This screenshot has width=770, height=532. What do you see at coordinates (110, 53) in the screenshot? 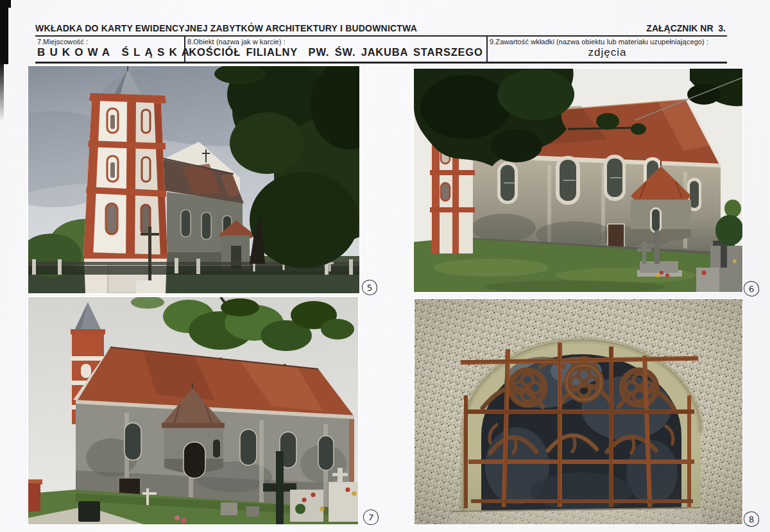
I see `field-miejscowosc-value: BUKOWA ŚLĄSKA` at bounding box center [110, 53].